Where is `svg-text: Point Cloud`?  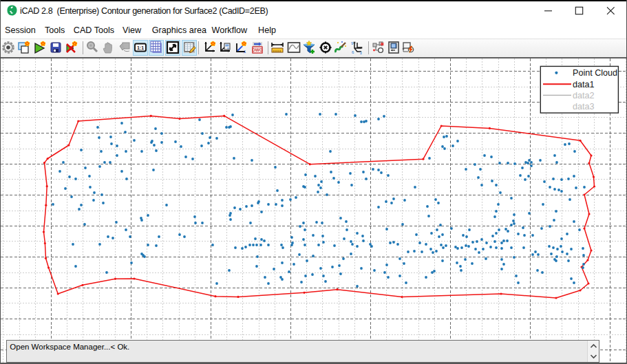 svg-text: Point Cloud is located at coordinates (595, 73).